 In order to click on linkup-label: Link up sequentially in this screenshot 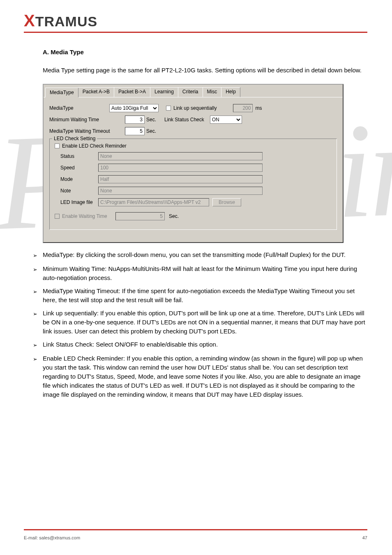, I will do `click(195, 108)`.